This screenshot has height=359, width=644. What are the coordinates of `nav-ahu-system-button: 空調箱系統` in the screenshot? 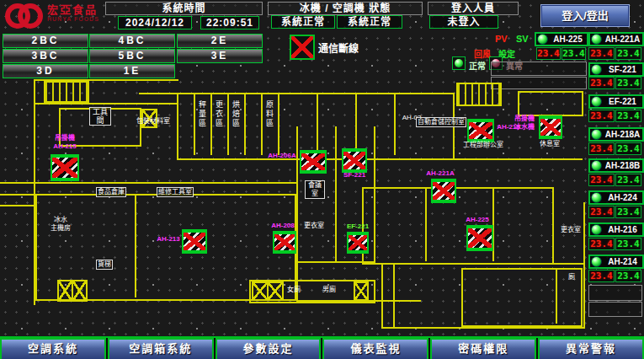 It's located at (161, 349).